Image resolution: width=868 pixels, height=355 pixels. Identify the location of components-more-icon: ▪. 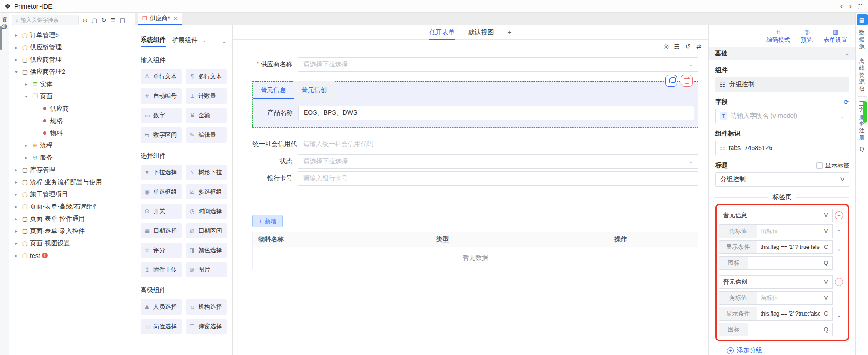
(205, 41).